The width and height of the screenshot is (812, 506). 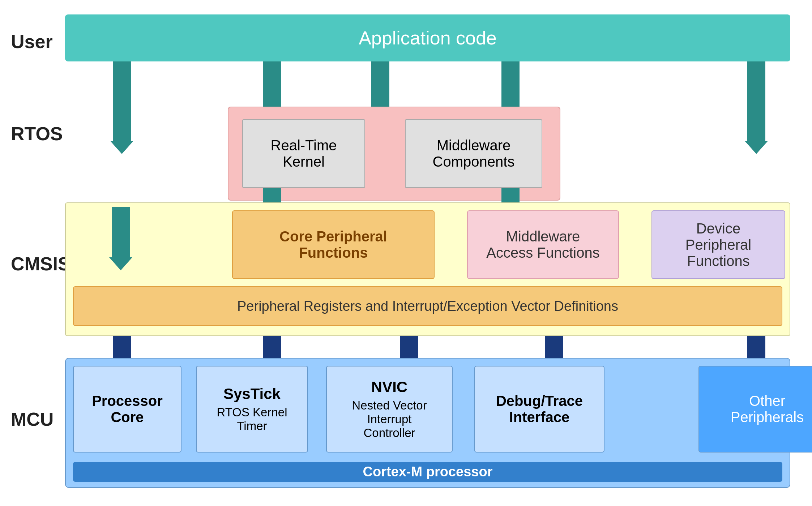 I want to click on cortex-bar: Cortex-M processor, so click(x=428, y=472).